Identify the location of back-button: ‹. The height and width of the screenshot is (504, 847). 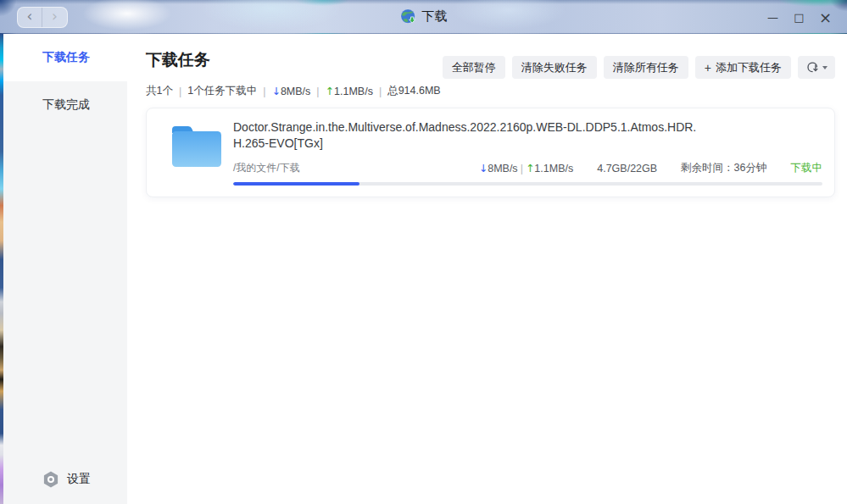
(31, 17).